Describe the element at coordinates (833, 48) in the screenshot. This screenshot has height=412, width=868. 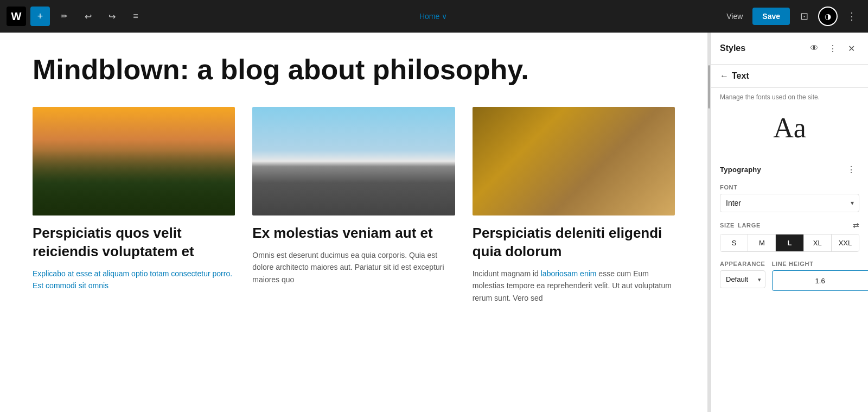
I see `panel-header-icons: 👁 ⋮ ✕` at that location.